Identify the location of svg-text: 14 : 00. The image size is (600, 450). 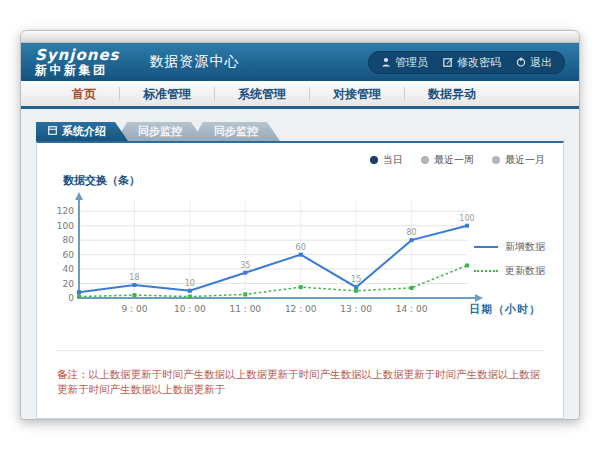
(412, 309).